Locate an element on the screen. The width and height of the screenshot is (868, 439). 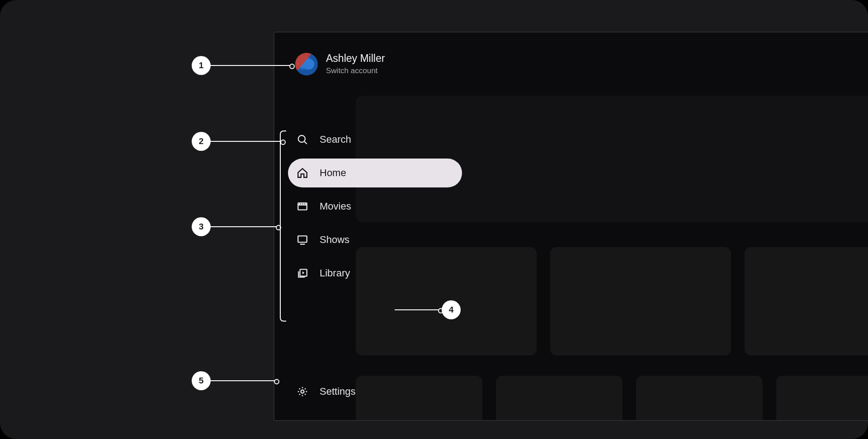
nav-label: Movies is located at coordinates (335, 206).